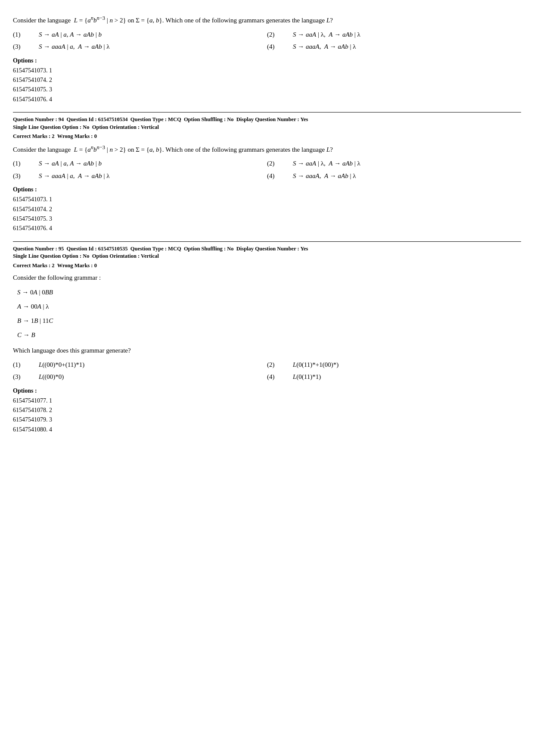  I want to click on option-text: L(0(11)*+1(00)*), so click(316, 365).